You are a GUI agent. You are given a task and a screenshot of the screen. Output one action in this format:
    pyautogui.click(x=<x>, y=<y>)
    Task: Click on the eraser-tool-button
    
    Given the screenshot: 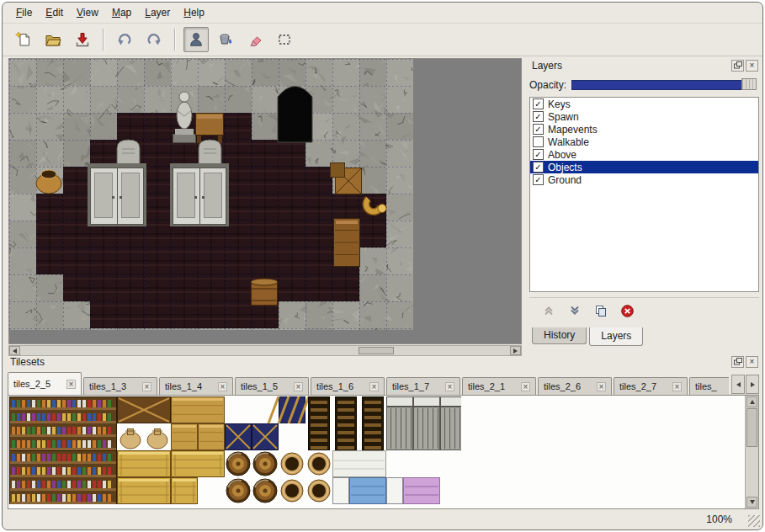 What is the action you would take?
    pyautogui.click(x=255, y=40)
    